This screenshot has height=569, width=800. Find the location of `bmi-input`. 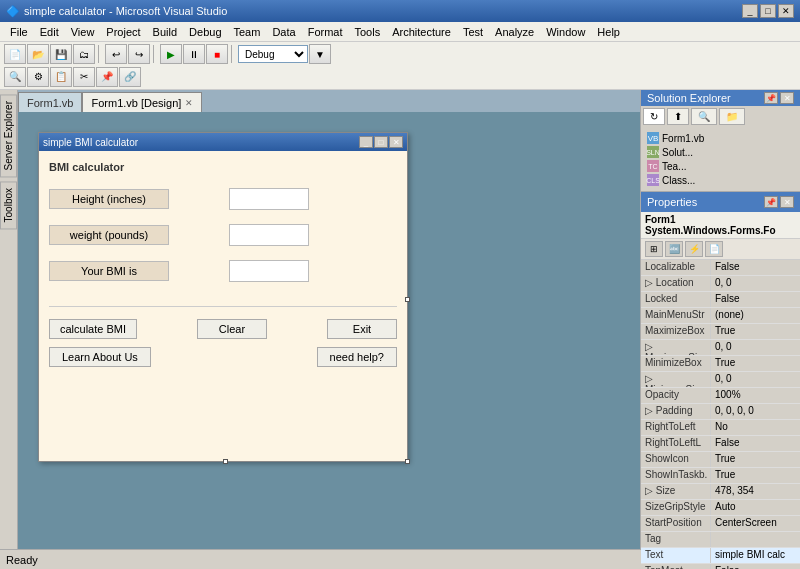

bmi-input is located at coordinates (269, 271).